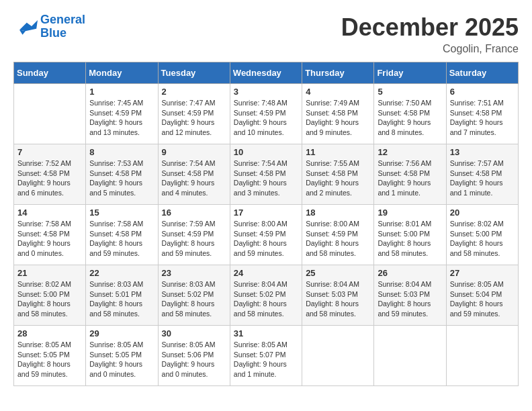  I want to click on weekday-header-thursday: Thursday, so click(339, 73).